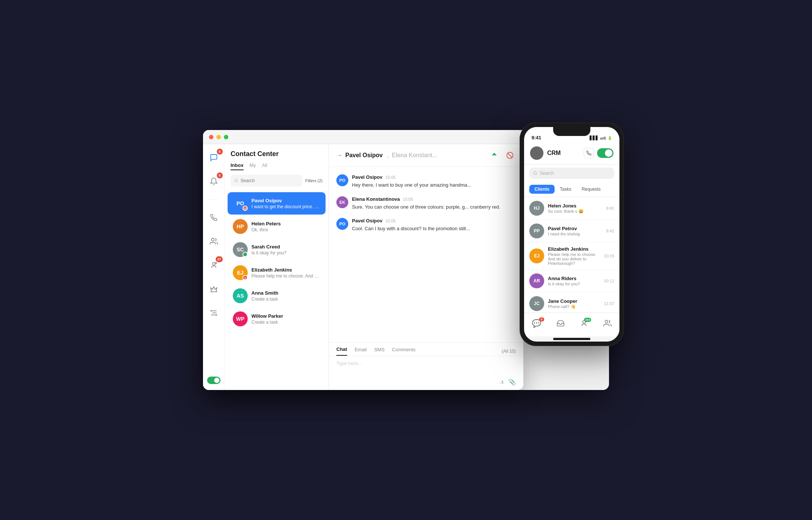 The width and height of the screenshot is (812, 520). Describe the element at coordinates (572, 209) in the screenshot. I see `phone-list-item: HJ Helen Jones So cool, thank u 😀 9:41` at that location.